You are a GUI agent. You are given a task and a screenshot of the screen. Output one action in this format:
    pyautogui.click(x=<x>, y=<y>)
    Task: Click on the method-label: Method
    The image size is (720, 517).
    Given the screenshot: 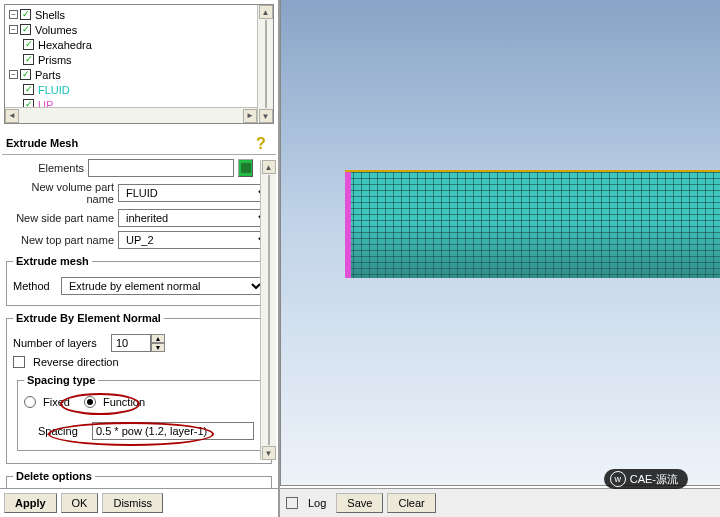 What is the action you would take?
    pyautogui.click(x=35, y=286)
    